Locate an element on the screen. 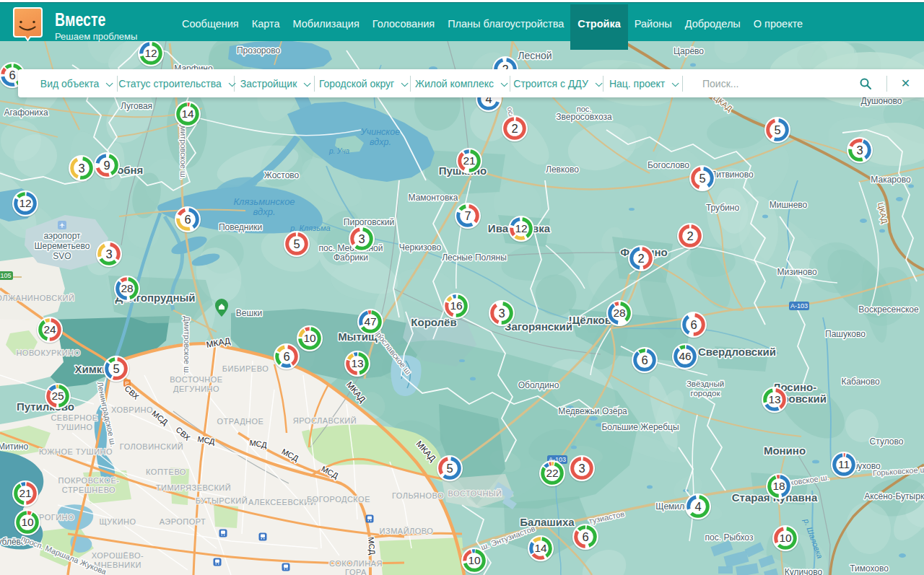 The height and width of the screenshot is (575, 924). svg-text: 25 is located at coordinates (58, 395).